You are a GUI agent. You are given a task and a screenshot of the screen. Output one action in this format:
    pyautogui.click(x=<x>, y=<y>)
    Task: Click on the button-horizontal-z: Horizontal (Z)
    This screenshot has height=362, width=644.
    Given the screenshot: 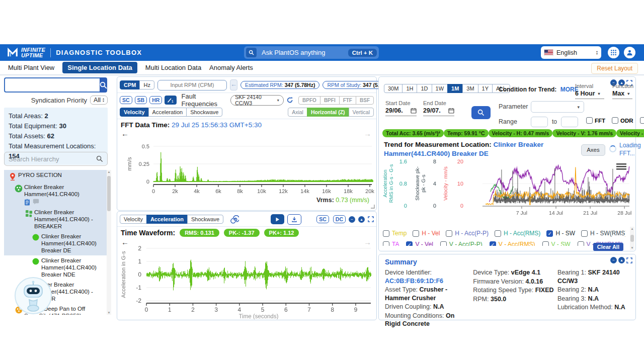 What is the action you would take?
    pyautogui.click(x=328, y=112)
    